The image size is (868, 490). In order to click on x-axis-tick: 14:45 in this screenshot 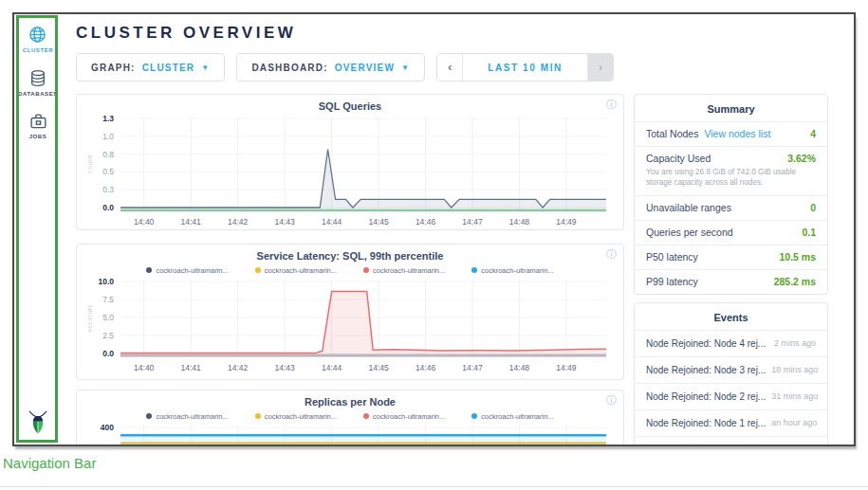, I will do `click(378, 222)`.